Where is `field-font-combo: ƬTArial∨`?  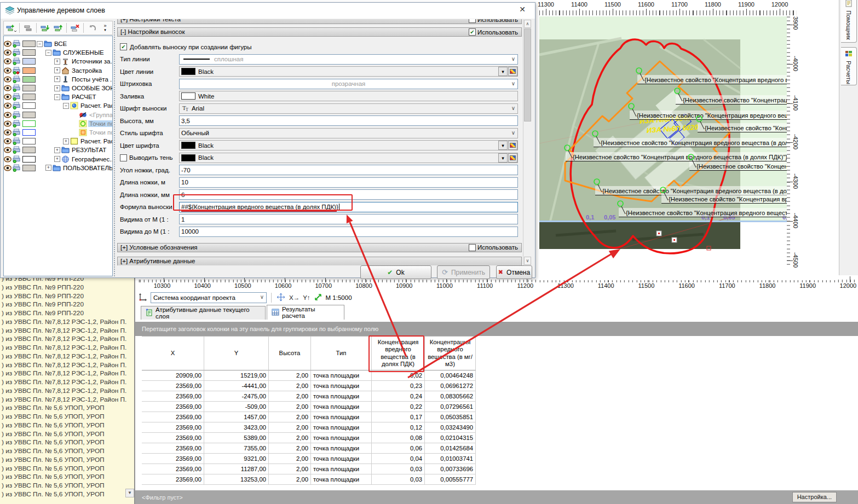
field-font-combo: ƬTArial∨ is located at coordinates (348, 108).